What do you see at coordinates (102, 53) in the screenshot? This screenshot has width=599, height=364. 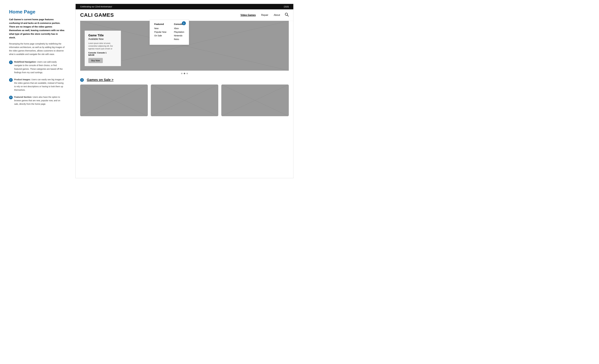 I see `hero-console-value: Console 1` at bounding box center [102, 53].